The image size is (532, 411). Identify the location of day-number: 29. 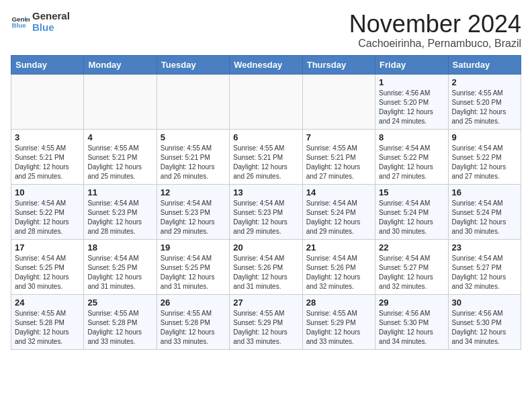
(411, 302).